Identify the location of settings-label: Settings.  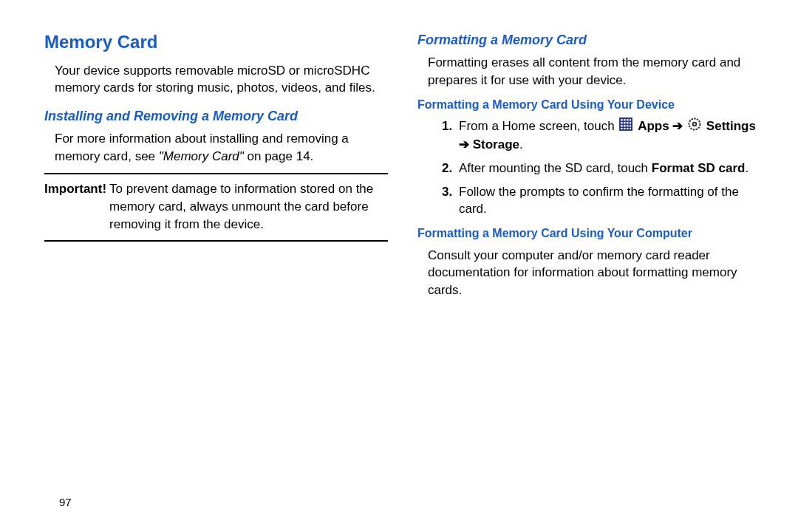
(732, 126).